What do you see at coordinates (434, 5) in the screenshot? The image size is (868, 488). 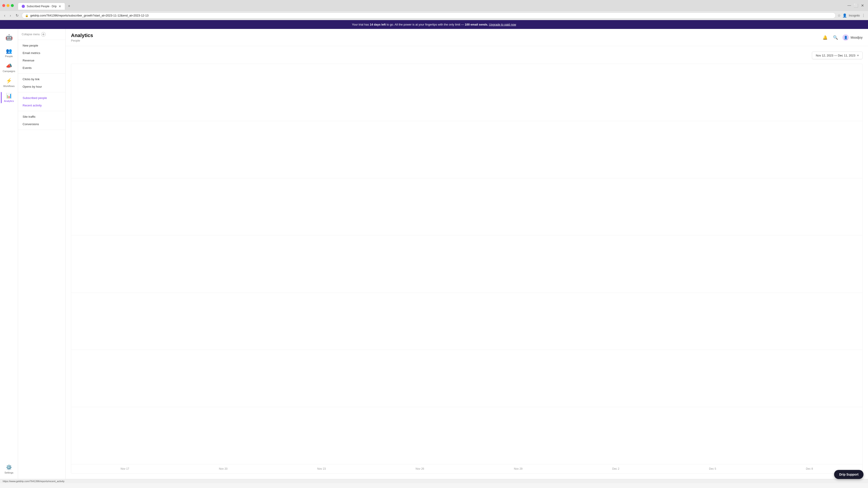 I see `browser-titlebar: Subscribed People · Drip ✕ + — ⬜ ✕` at bounding box center [434, 5].